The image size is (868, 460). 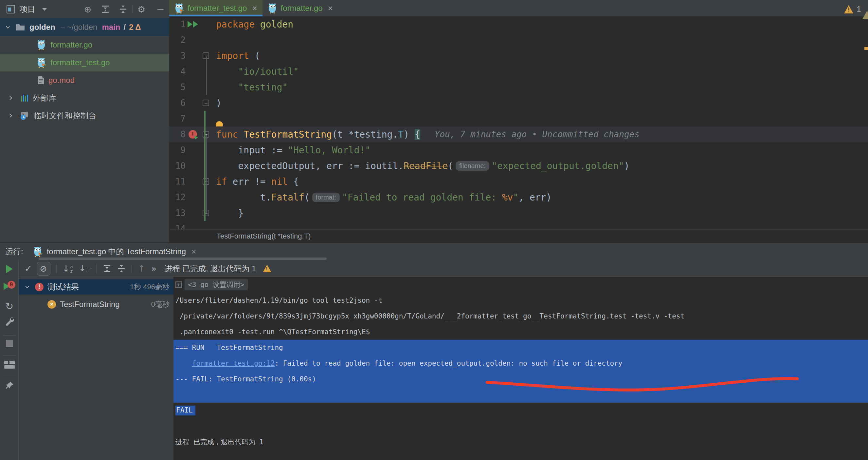 I want to click on tab-formatter-test-go: formatter_test.go ×, so click(x=216, y=8).